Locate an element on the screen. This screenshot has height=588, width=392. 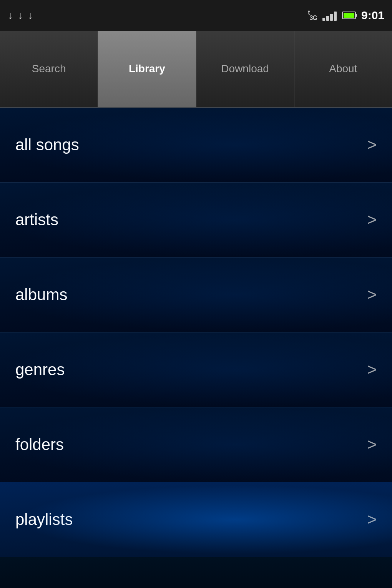
list-item-all-songs: all songs > is located at coordinates (196, 145).